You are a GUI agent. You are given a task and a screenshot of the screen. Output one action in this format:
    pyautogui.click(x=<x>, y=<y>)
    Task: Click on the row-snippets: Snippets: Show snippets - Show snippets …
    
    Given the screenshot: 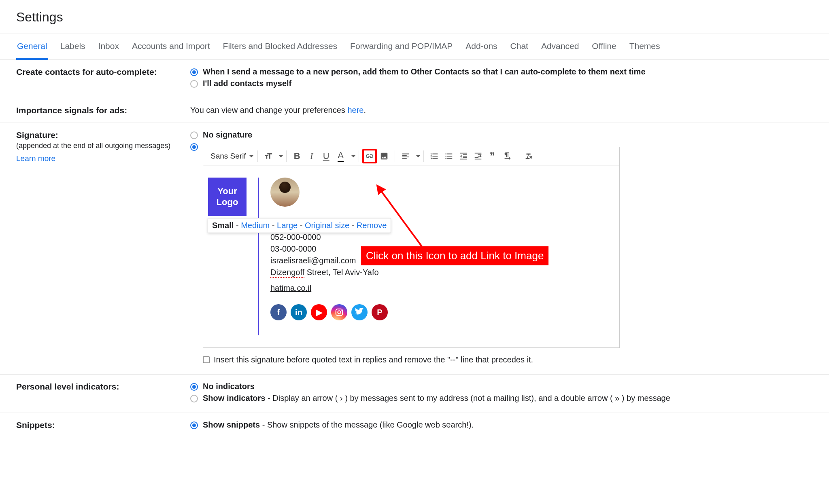 What is the action you would take?
    pyautogui.click(x=414, y=426)
    